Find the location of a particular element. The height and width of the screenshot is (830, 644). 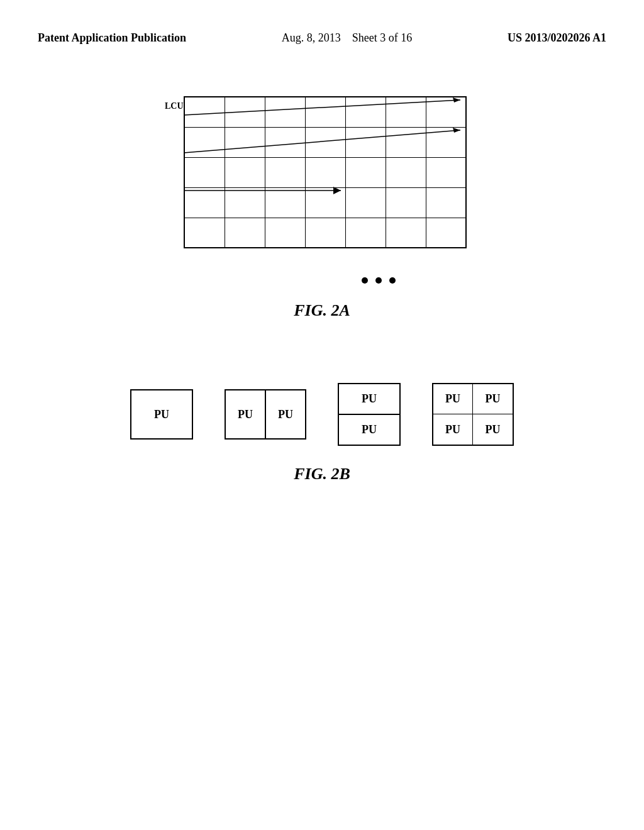

pu-four-box: PU PU PU PU is located at coordinates (473, 414).